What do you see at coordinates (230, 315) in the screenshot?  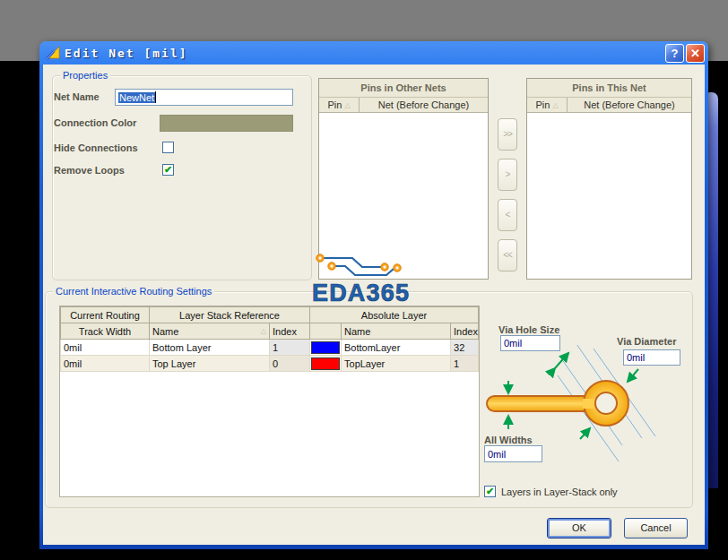 I see `layer-stack-reference-header: Layer Stack Reference` at bounding box center [230, 315].